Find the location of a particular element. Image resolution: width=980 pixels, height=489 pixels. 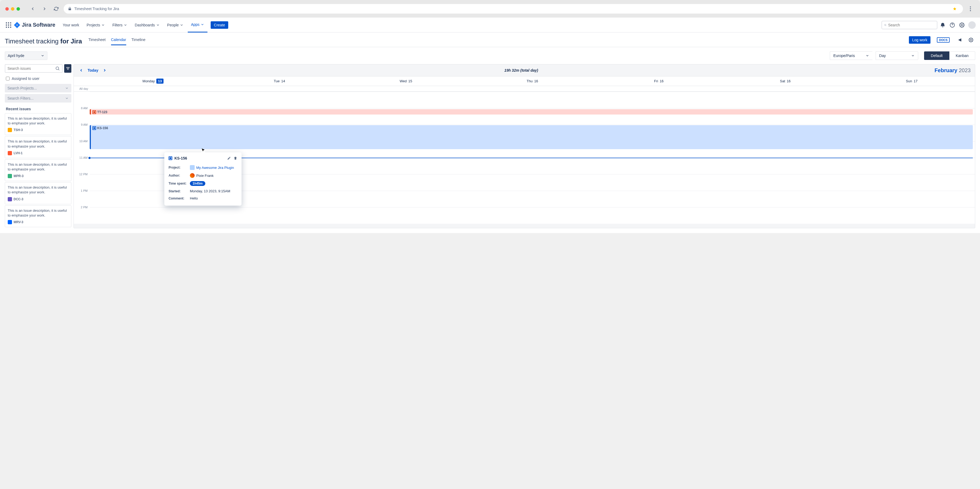

next-period-button is located at coordinates (105, 70).